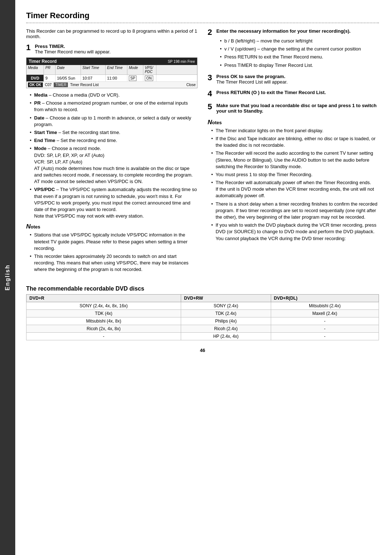 The width and height of the screenshot is (392, 555). What do you see at coordinates (251, 76) in the screenshot?
I see `step3-title: Press OK to save the program.` at bounding box center [251, 76].